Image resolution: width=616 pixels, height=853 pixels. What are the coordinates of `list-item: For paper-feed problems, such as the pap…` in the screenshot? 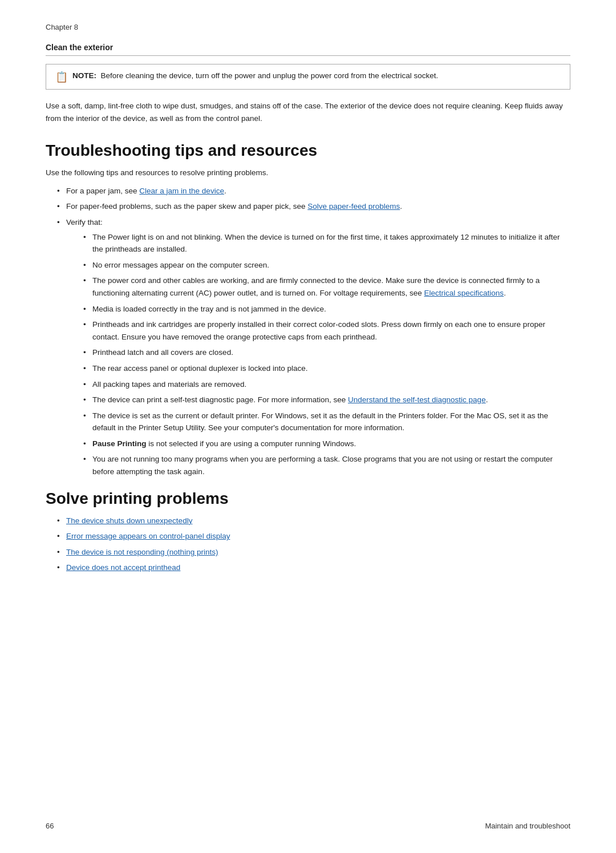 It's located at (314, 207).